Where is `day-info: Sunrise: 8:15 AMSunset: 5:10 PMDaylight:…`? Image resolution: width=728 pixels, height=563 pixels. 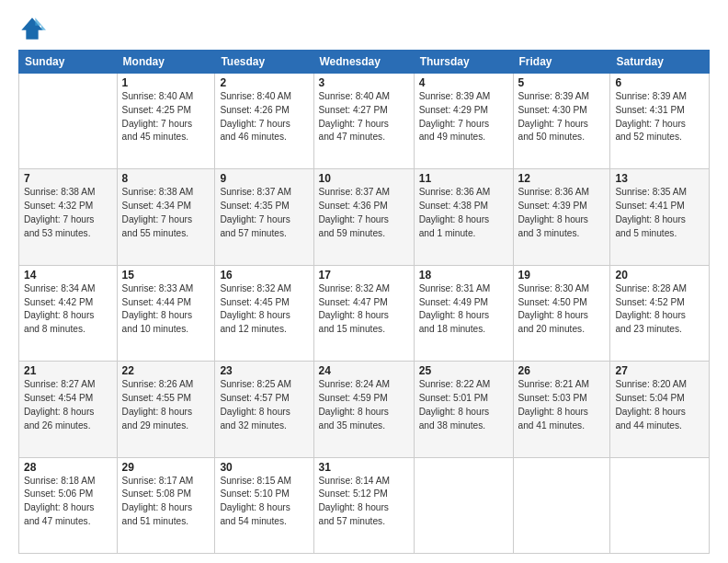
day-info: Sunrise: 8:15 AMSunset: 5:10 PMDaylight:… is located at coordinates (264, 502).